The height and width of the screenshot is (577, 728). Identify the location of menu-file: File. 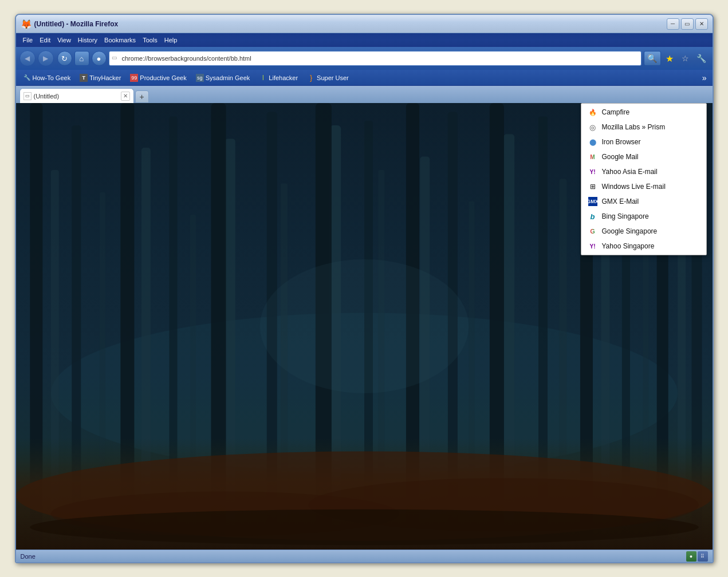
(28, 40).